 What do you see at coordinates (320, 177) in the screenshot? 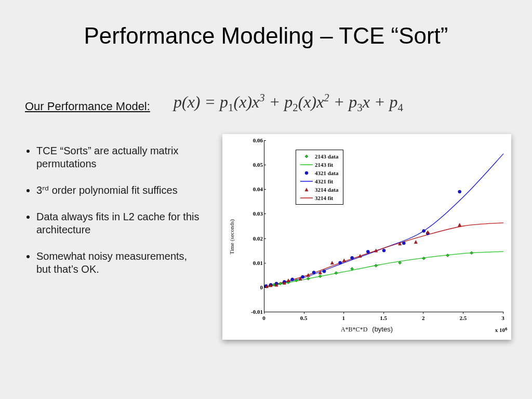
I see `legend: 2143 data2143 fit4321 data4321 fit3214 d…` at bounding box center [320, 177].